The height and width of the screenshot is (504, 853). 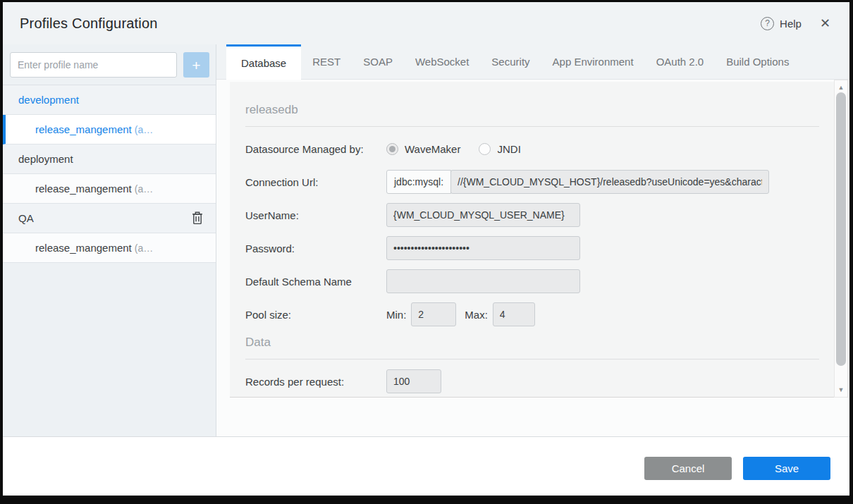 What do you see at coordinates (378, 62) in the screenshot?
I see `tab-soap: SOAP` at bounding box center [378, 62].